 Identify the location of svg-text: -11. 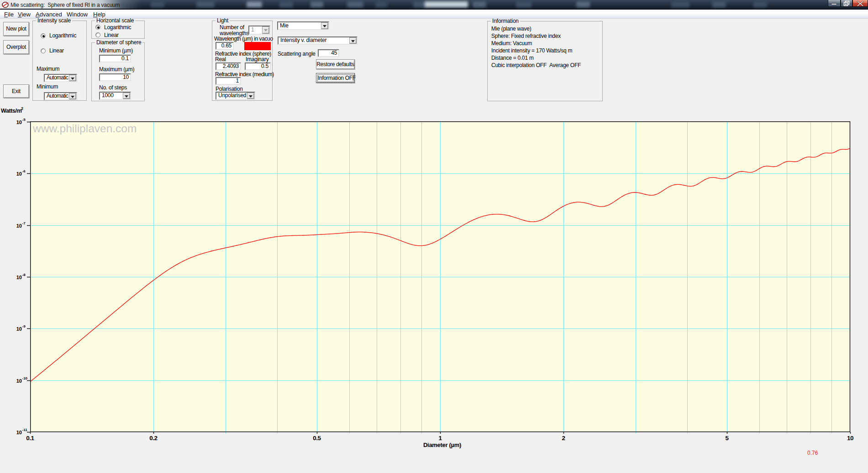
(25, 430).